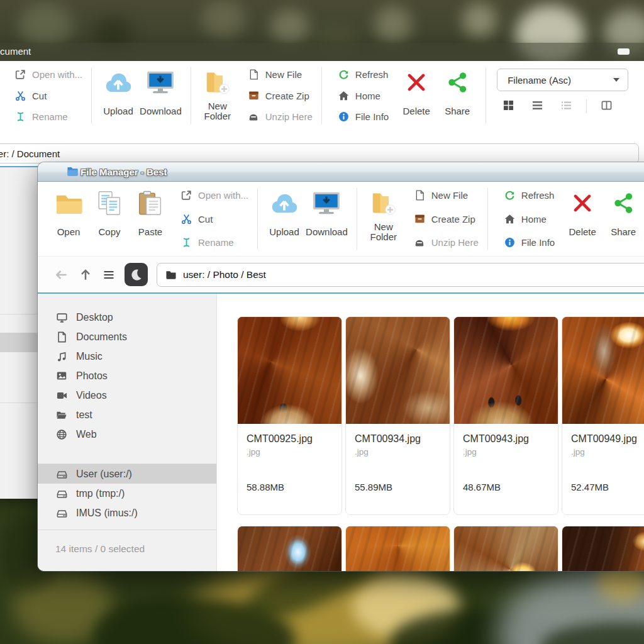 Image resolution: width=644 pixels, height=644 pixels. Describe the element at coordinates (537, 107) in the screenshot. I see `list-view-button` at that location.